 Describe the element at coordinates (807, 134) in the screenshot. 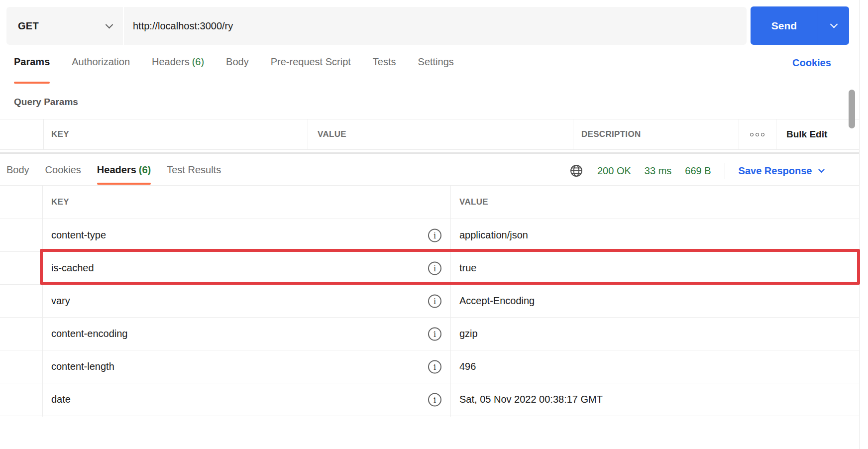

I see `bulk-edit-button: Bulk Edit` at that location.